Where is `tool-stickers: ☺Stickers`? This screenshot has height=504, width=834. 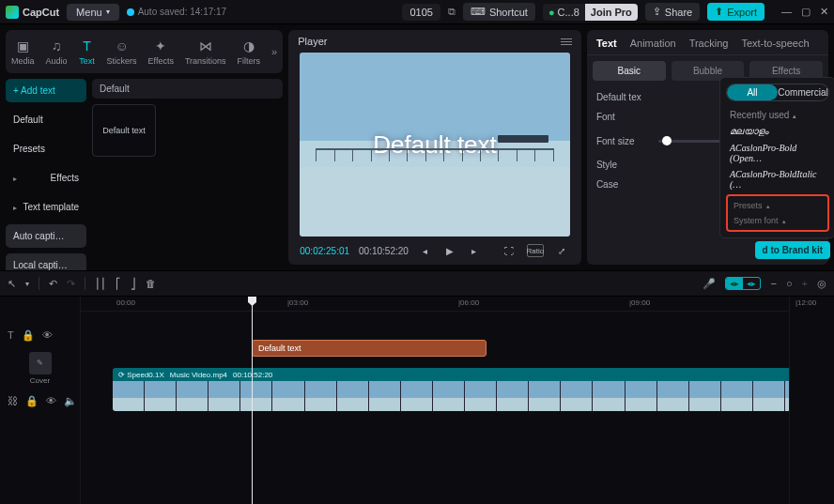 tool-stickers: ☺Stickers is located at coordinates (122, 52).